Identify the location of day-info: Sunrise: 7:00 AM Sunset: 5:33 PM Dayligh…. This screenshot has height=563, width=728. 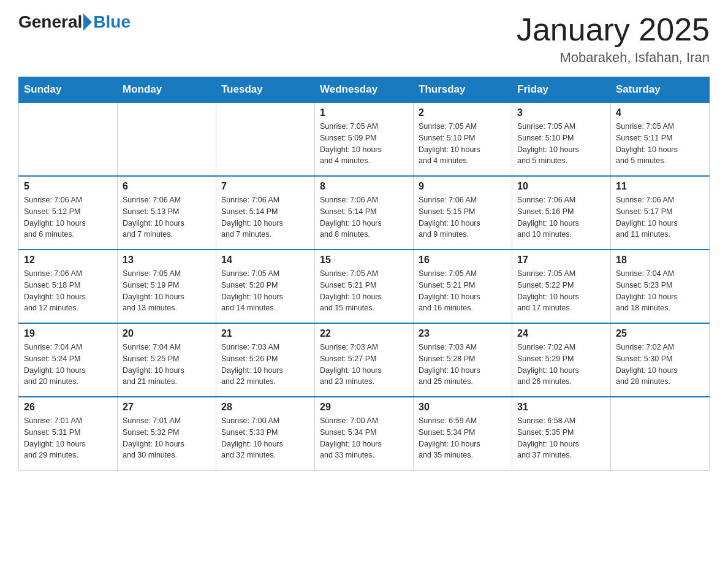
(265, 438).